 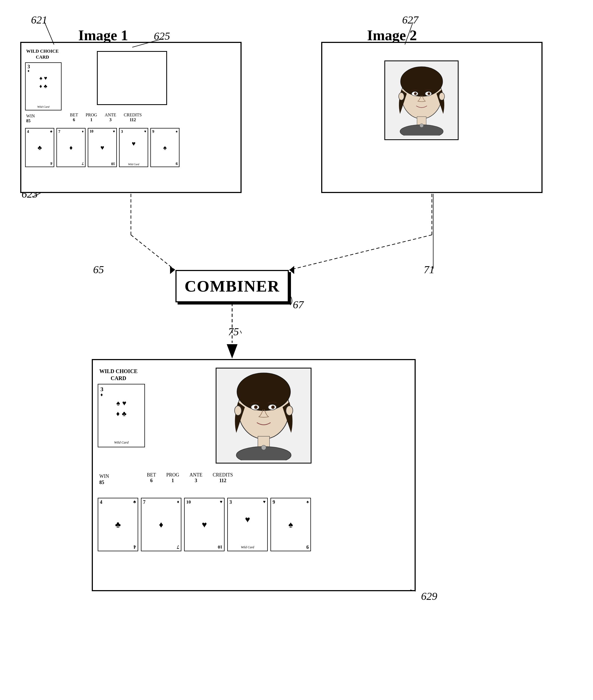 What do you see at coordinates (111, 118) in the screenshot?
I see `stat-ante: ANTE3` at bounding box center [111, 118].